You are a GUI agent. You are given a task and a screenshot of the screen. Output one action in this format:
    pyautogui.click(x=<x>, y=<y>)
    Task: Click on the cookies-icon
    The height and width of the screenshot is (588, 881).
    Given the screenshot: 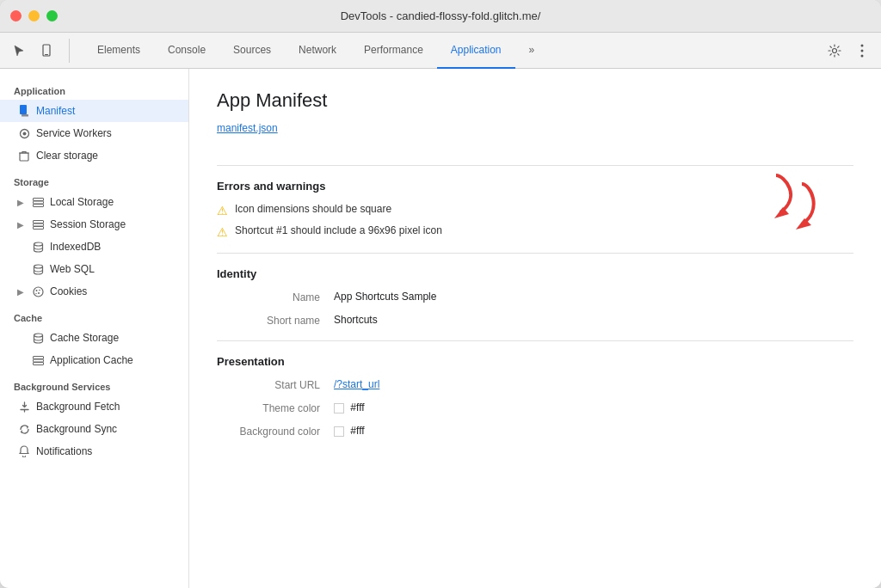 What is the action you would take?
    pyautogui.click(x=38, y=292)
    